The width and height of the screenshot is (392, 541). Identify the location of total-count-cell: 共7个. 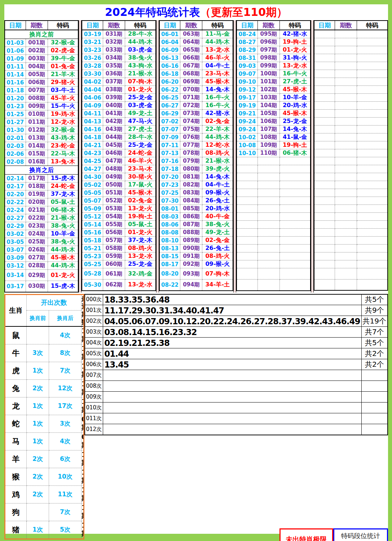
(374, 332).